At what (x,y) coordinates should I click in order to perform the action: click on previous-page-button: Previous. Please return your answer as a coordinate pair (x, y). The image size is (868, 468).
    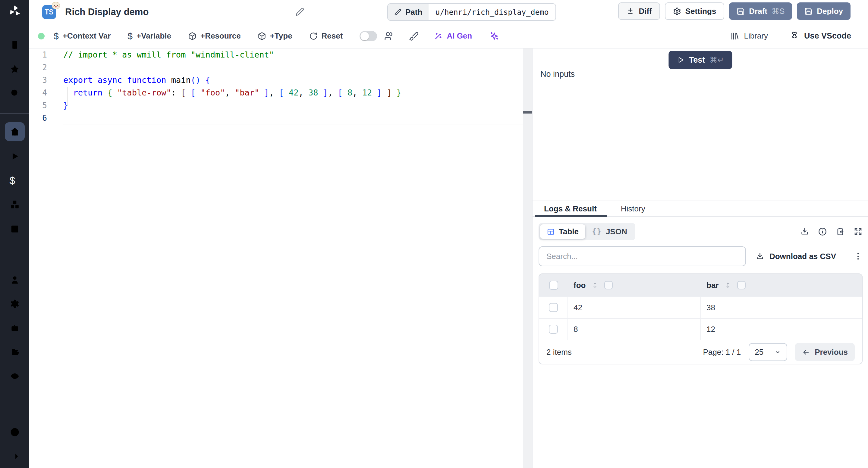
    Looking at the image, I should click on (825, 352).